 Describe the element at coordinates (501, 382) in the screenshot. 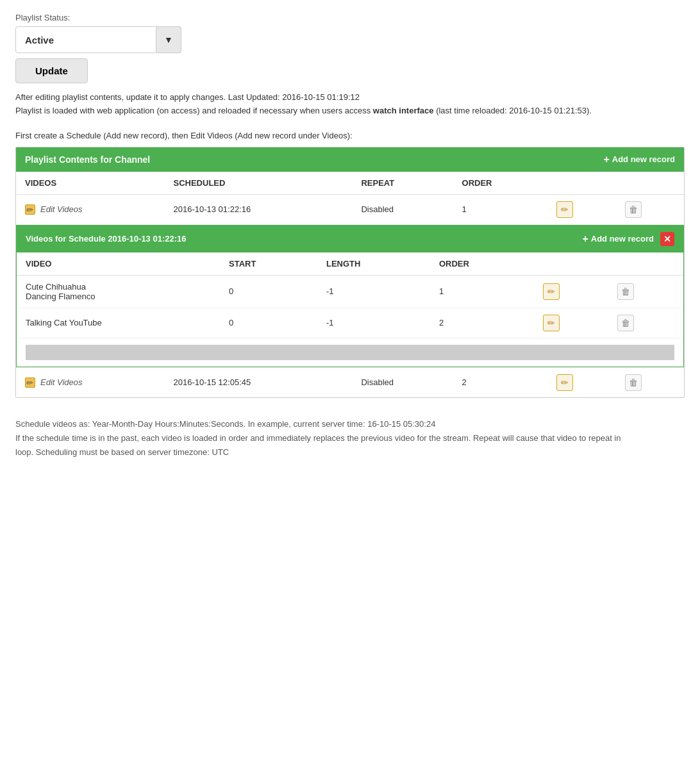

I see `order-cell-2: 2` at that location.